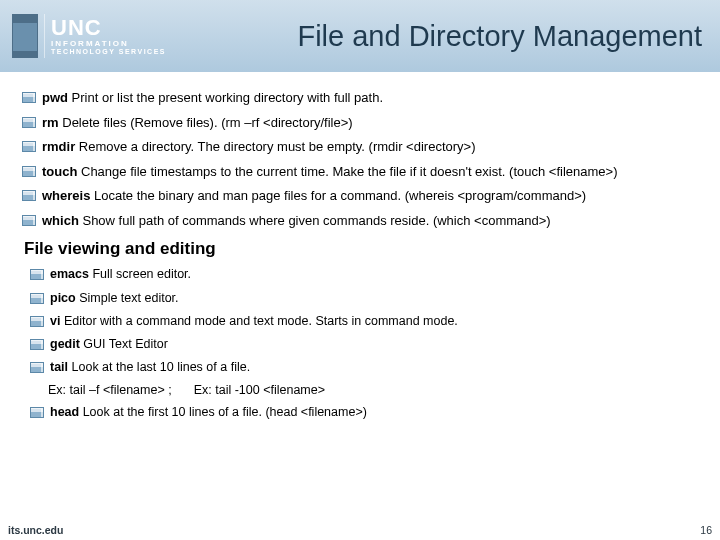 The image size is (720, 540). Describe the element at coordinates (64, 412) in the screenshot. I see `cmd-name: head` at that location.